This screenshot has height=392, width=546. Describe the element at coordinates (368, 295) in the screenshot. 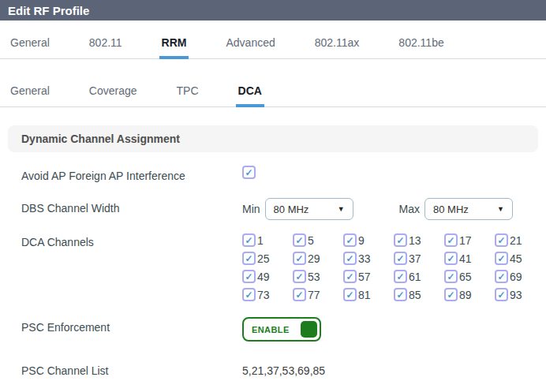

I see `dca-channel-81: ✓81` at that location.